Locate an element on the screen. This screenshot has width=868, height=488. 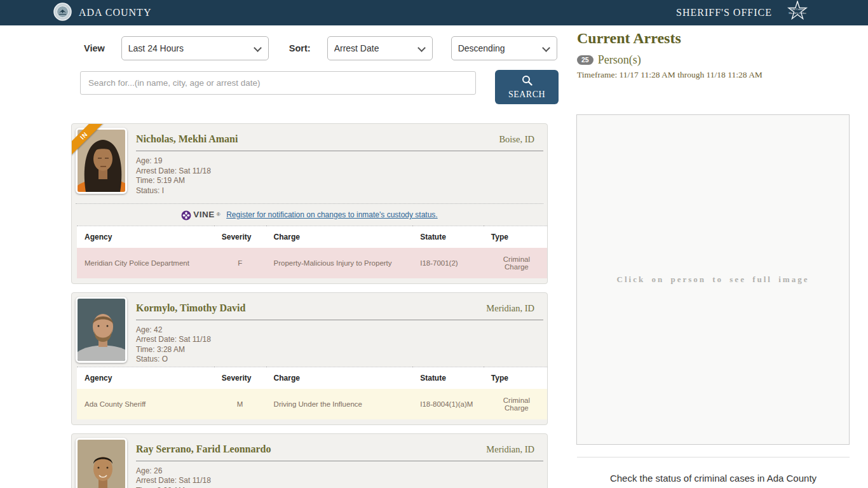
arrestee-name: Kormylo, Timothy David is located at coordinates (191, 308).